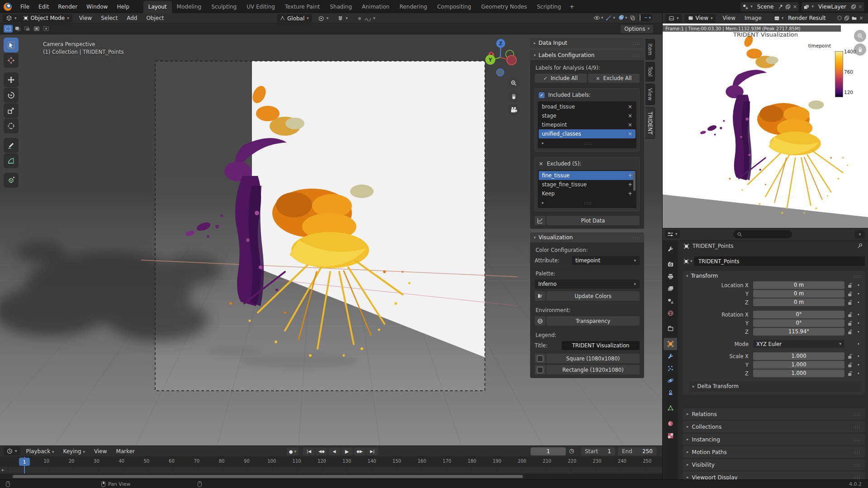  Describe the element at coordinates (773, 465) in the screenshot. I see `panel-visibility: ▸Visibility::::` at that location.